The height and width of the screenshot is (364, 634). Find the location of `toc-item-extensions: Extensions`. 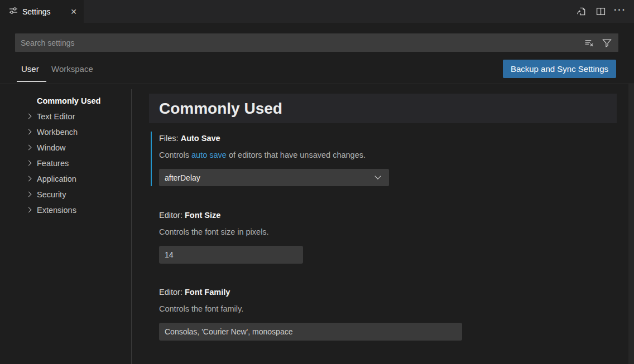

toc-item-extensions: Extensions is located at coordinates (66, 210).